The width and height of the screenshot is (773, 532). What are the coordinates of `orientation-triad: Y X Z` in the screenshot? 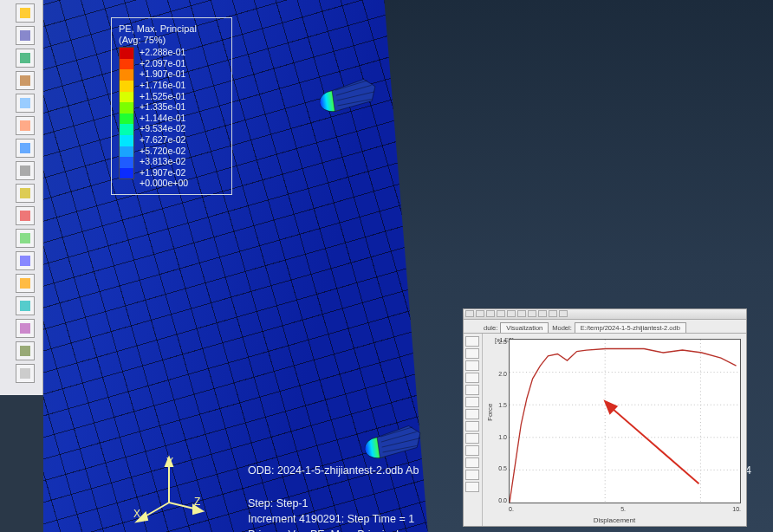 It's located at (169, 490).